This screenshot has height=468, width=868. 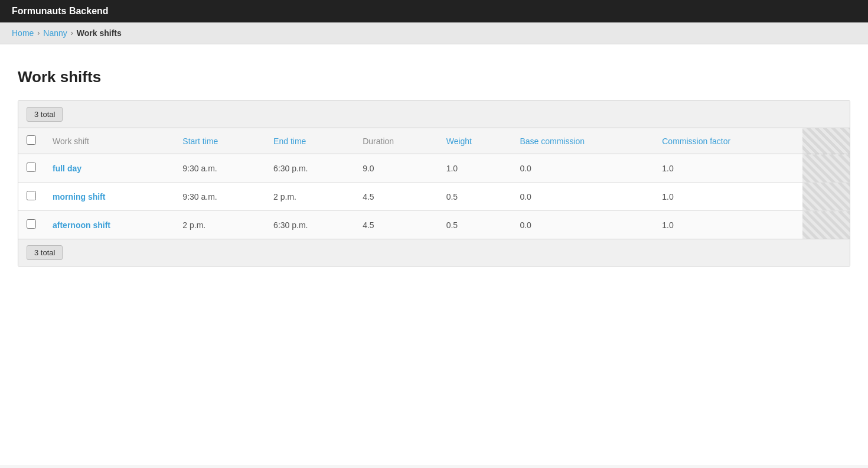 What do you see at coordinates (81, 225) in the screenshot?
I see `shift-link: afternoon shift` at bounding box center [81, 225].